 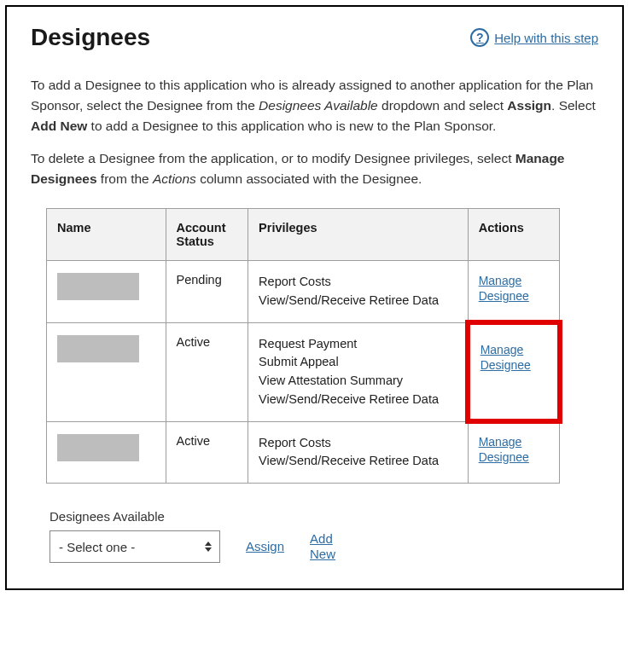 What do you see at coordinates (324, 517) in the screenshot?
I see `designees-available-label: Designees Available` at bounding box center [324, 517].